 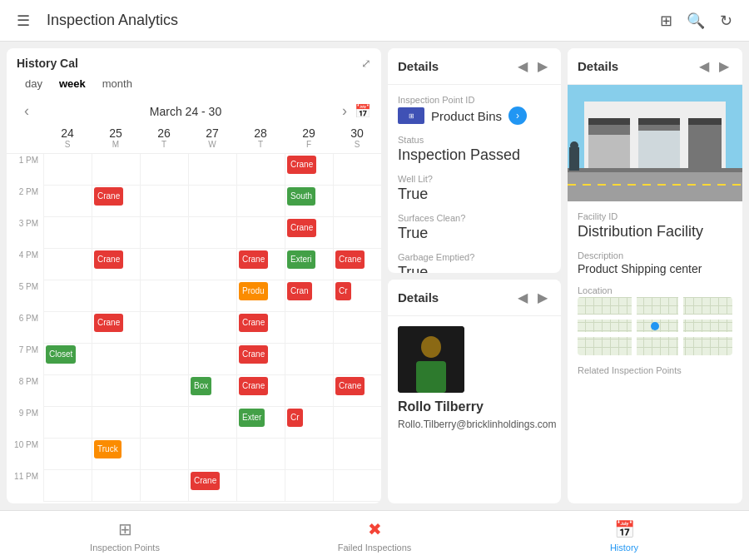 What do you see at coordinates (67, 265) in the screenshot?
I see `cell-4pm-sun` at bounding box center [67, 265].